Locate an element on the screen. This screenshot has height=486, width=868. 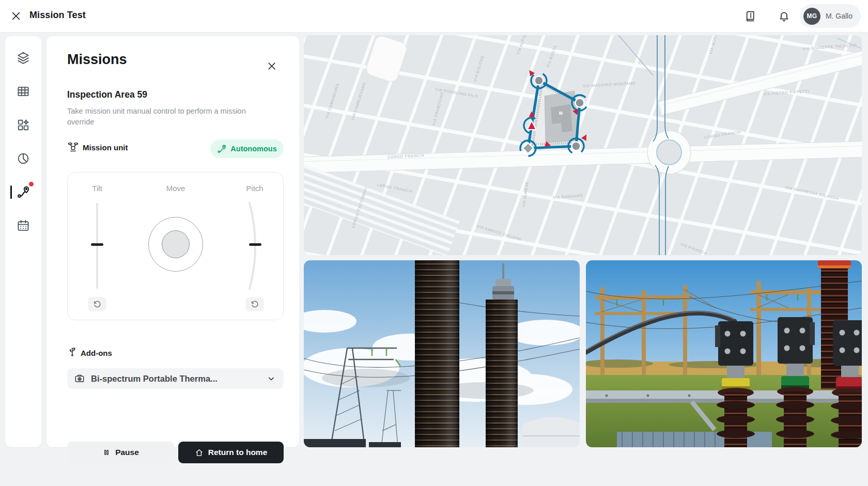
app-close-icon is located at coordinates (16, 16).